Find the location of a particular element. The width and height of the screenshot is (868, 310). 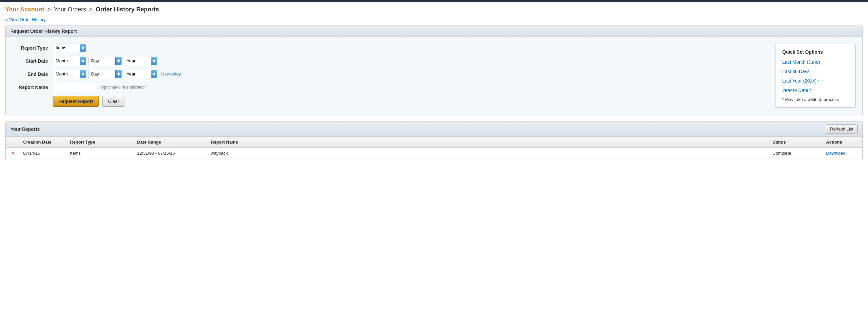

request-report-button: Request Report is located at coordinates (75, 101).